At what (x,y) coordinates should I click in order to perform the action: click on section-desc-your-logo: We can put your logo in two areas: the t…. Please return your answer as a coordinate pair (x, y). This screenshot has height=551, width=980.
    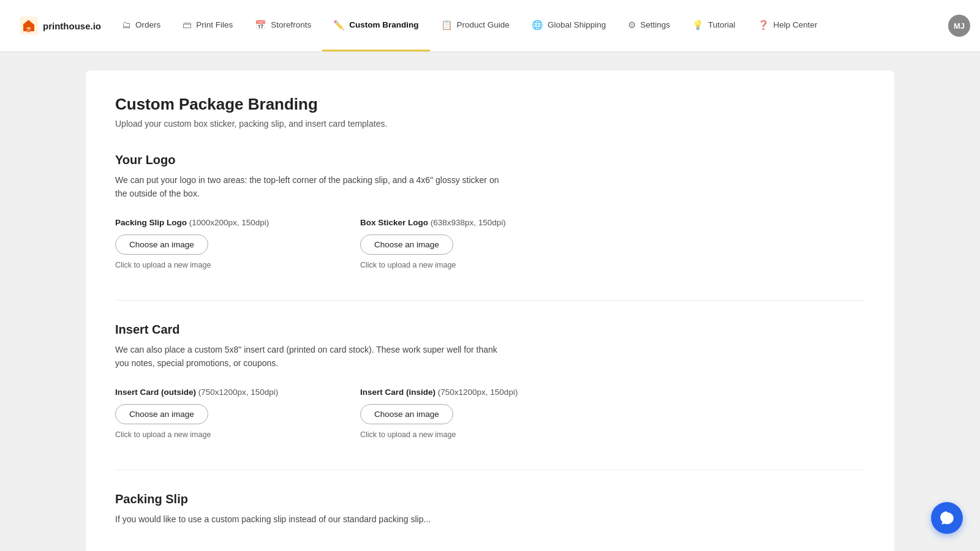
    Looking at the image, I should click on (311, 187).